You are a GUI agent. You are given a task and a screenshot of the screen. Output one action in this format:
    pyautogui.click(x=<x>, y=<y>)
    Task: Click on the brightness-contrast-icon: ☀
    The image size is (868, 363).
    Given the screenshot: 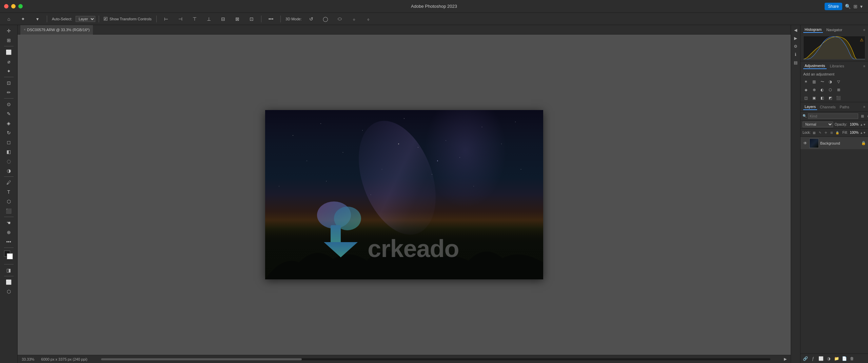 What is the action you would take?
    pyautogui.click(x=806, y=82)
    